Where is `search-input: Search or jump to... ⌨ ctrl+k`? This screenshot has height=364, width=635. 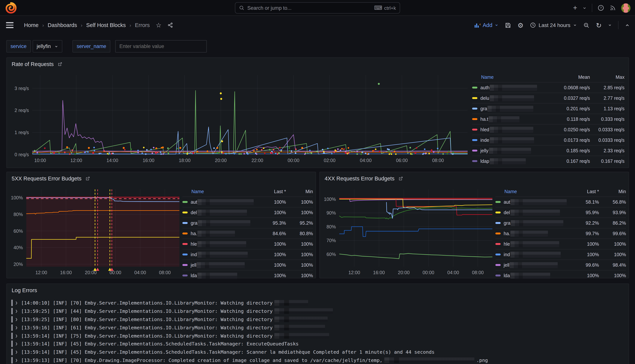
search-input: Search or jump to... ⌨ ctrl+k is located at coordinates (318, 8).